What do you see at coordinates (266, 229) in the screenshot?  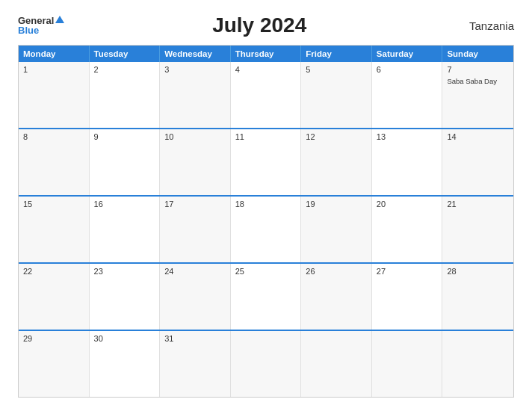 I see `day-cell: 18` at bounding box center [266, 229].